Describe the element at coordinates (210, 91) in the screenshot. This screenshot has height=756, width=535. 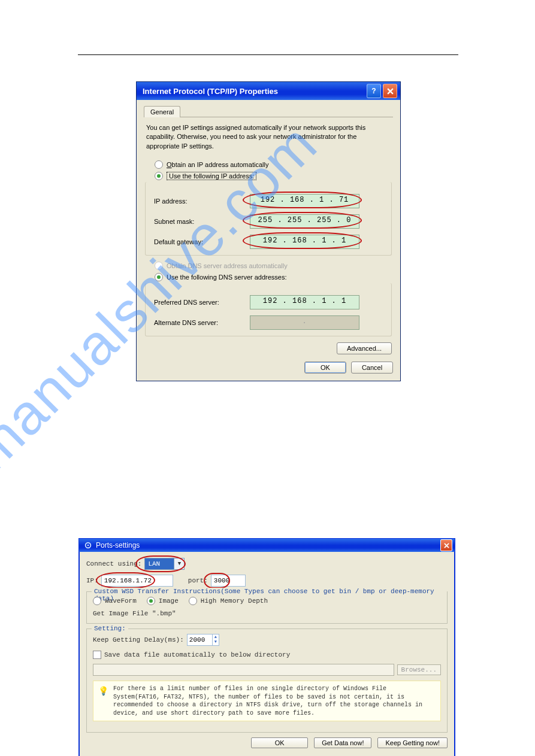
I see `tcpip-title: Internet Protocol (TCP/IP) Properties` at that location.